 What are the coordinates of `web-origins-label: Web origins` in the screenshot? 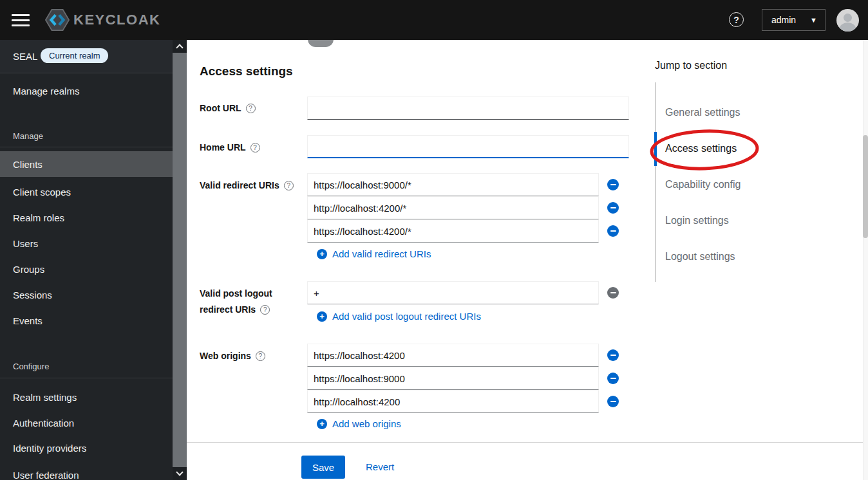 It's located at (225, 356).